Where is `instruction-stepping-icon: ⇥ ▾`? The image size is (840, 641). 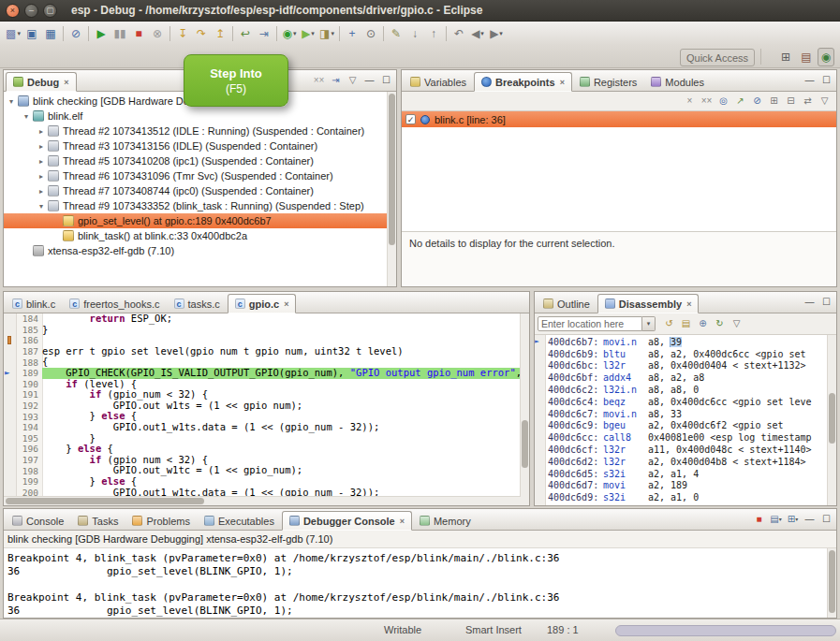 instruction-stepping-icon: ⇥ ▾ is located at coordinates (264, 34).